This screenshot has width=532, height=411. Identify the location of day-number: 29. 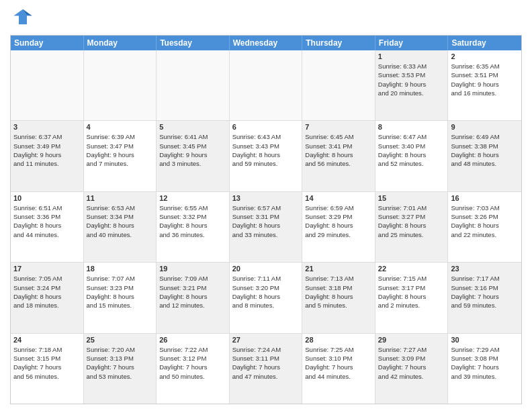
(412, 340).